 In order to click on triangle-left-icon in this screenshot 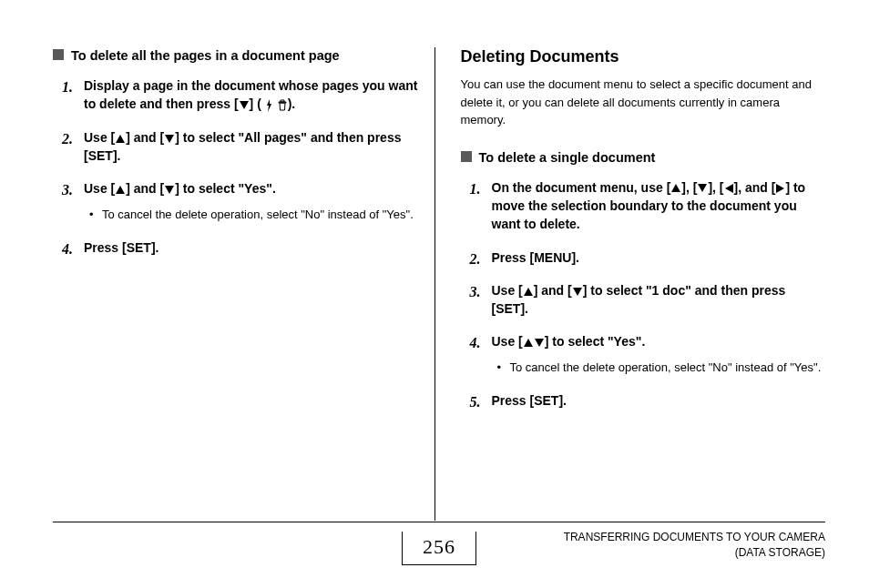, I will do `click(729, 188)`.